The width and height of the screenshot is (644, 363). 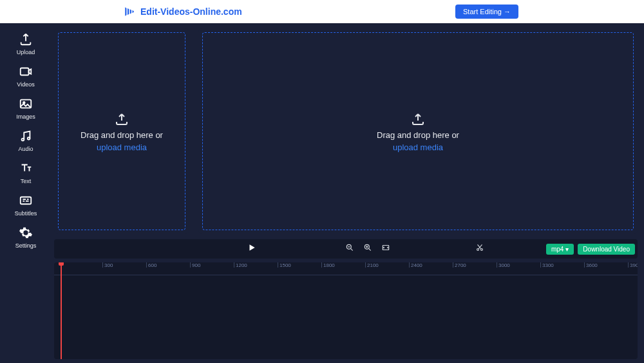 I want to click on chevron-down-icon: ▾, so click(x=567, y=249).